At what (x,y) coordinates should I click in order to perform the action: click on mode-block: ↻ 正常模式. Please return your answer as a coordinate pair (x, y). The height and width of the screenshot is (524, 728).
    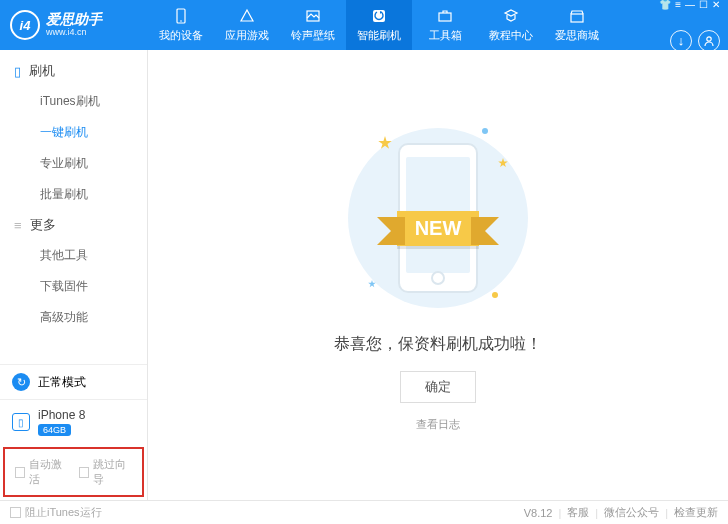
    Looking at the image, I should click on (74, 382).